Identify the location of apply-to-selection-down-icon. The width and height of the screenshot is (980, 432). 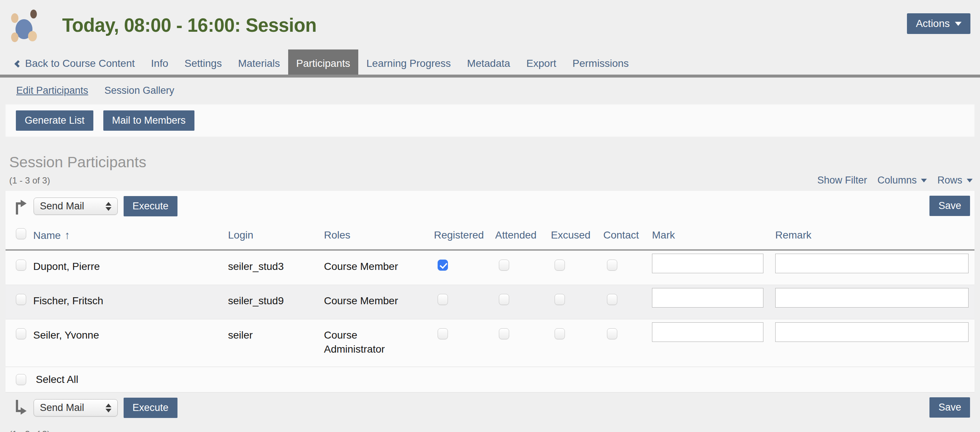
(21, 408).